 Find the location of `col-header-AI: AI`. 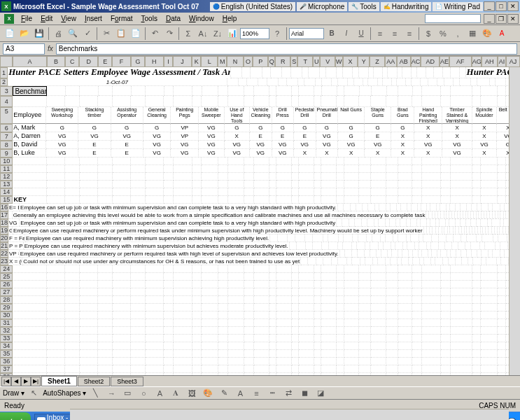

col-header-AI: AI is located at coordinates (502, 62).